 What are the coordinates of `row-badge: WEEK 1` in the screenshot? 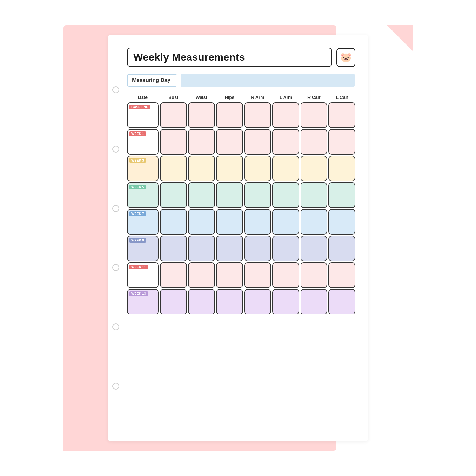 It's located at (138, 134).